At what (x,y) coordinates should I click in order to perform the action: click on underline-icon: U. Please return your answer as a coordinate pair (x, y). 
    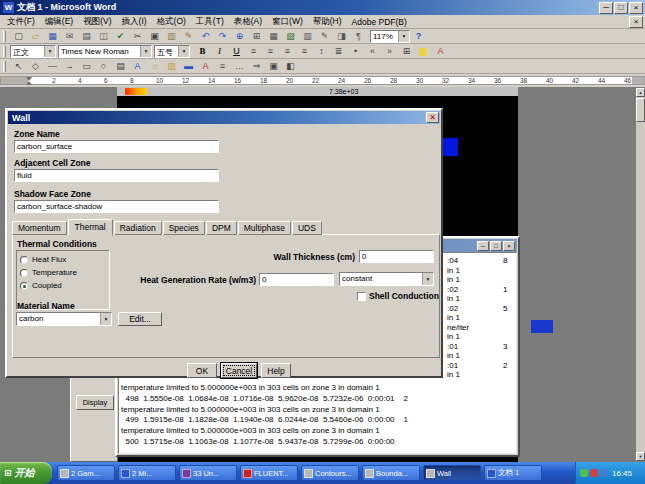
    Looking at the image, I should click on (236, 52).